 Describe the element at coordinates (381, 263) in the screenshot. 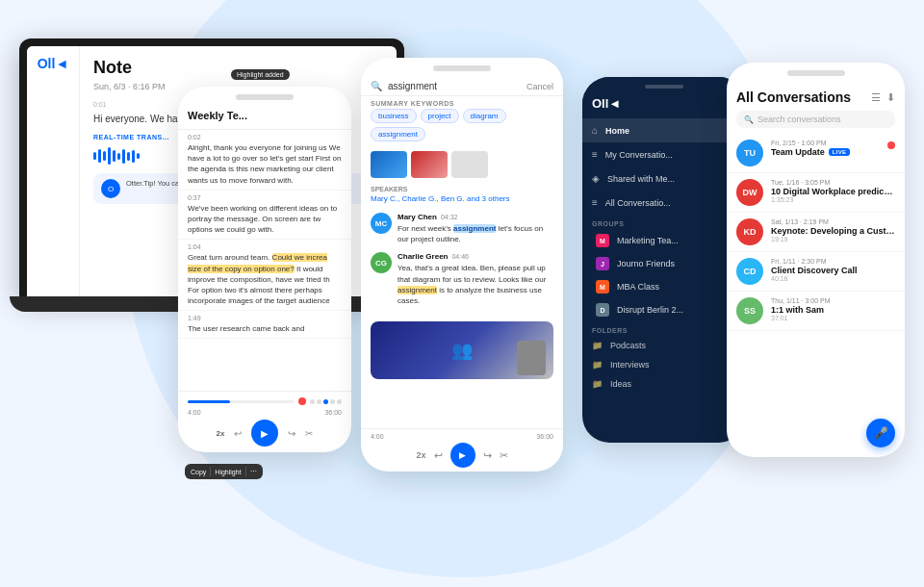

I see `avatar-charlie: CG` at that location.